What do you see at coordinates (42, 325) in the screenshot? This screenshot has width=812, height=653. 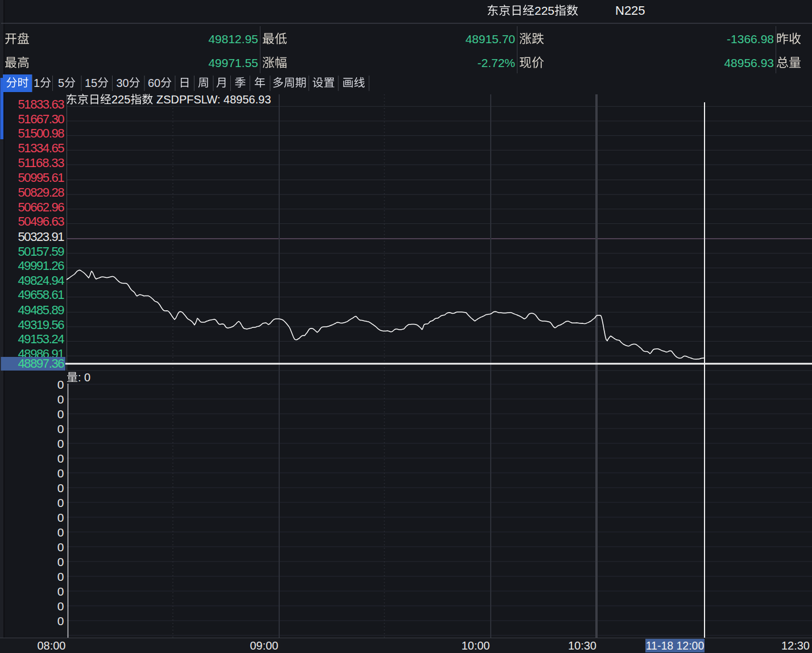 I see `svg-text: 49319.56` at bounding box center [42, 325].